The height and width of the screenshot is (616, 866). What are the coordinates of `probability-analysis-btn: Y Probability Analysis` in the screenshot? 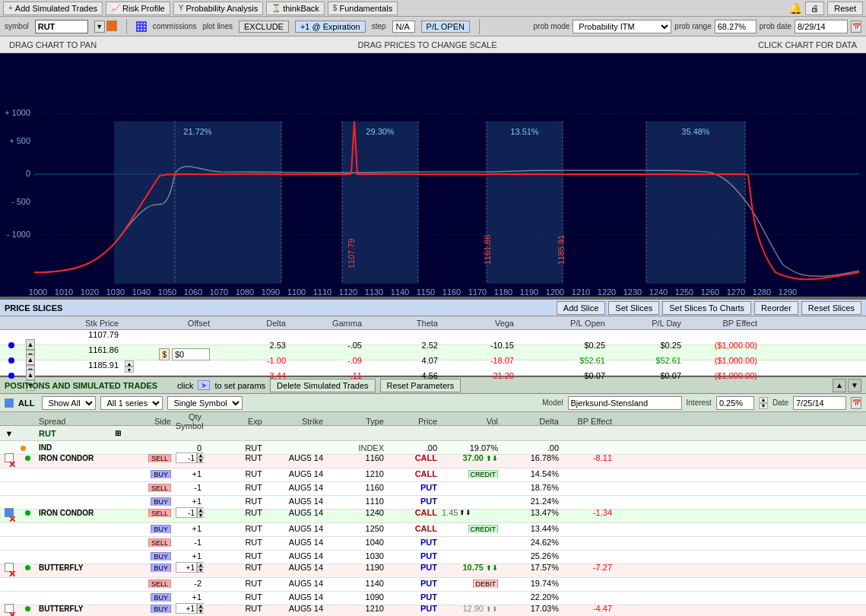 It's located at (218, 8).